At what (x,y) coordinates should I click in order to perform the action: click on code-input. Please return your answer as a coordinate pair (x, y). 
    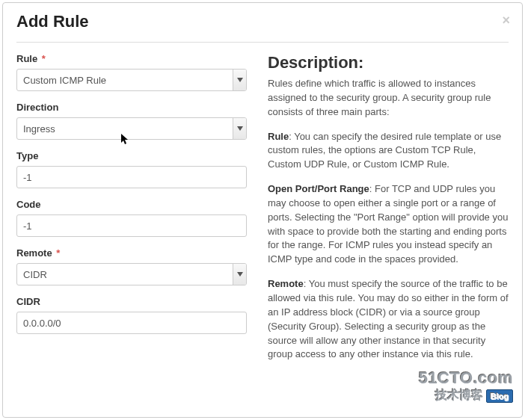
    Looking at the image, I should click on (132, 226).